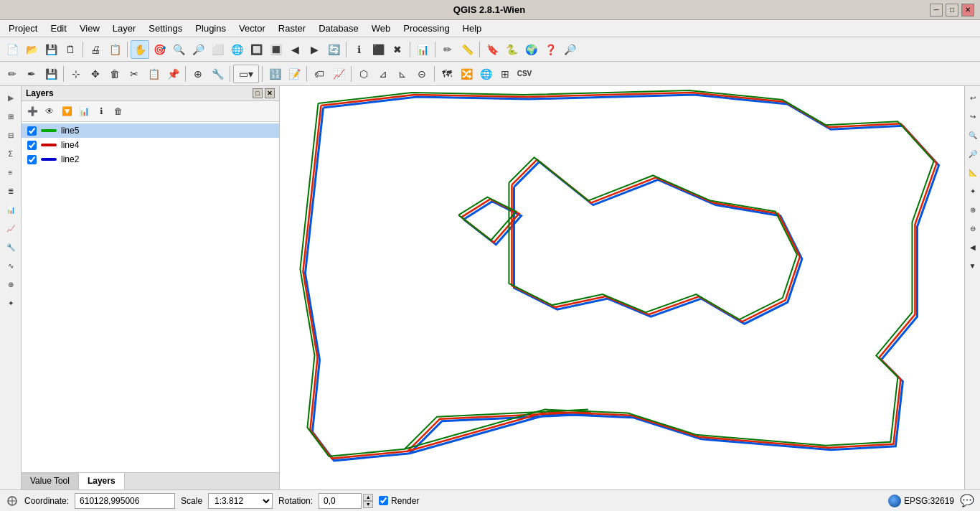 The image size is (980, 511). Describe the element at coordinates (90, 29) in the screenshot. I see `menu-item-view: View` at that location.